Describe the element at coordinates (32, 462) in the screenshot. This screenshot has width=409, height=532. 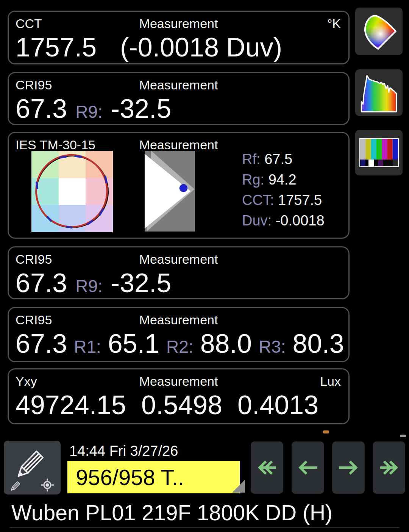
I see `pencil-icon` at that location.